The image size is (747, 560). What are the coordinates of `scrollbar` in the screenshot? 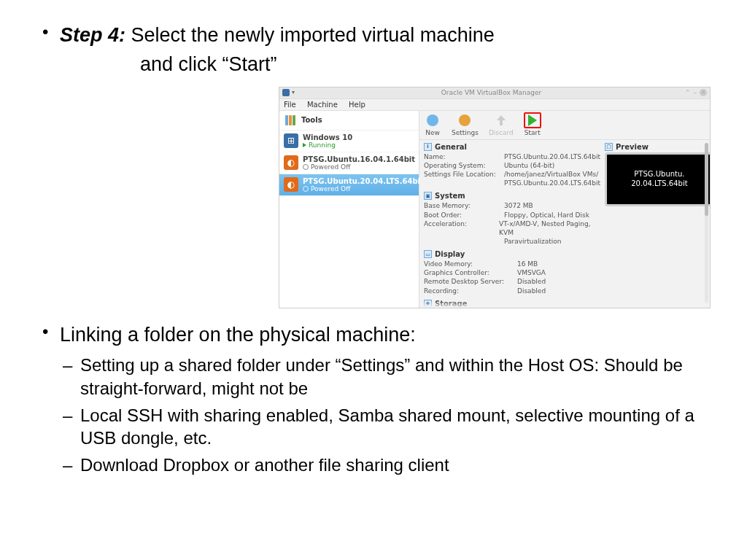 It's located at (706, 223).